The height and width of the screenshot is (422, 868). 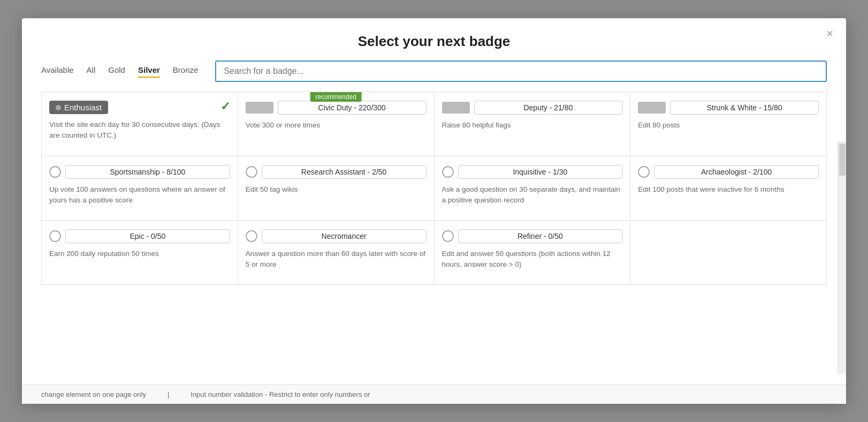 What do you see at coordinates (729, 253) in the screenshot?
I see `badge-cell-empty` at bounding box center [729, 253].